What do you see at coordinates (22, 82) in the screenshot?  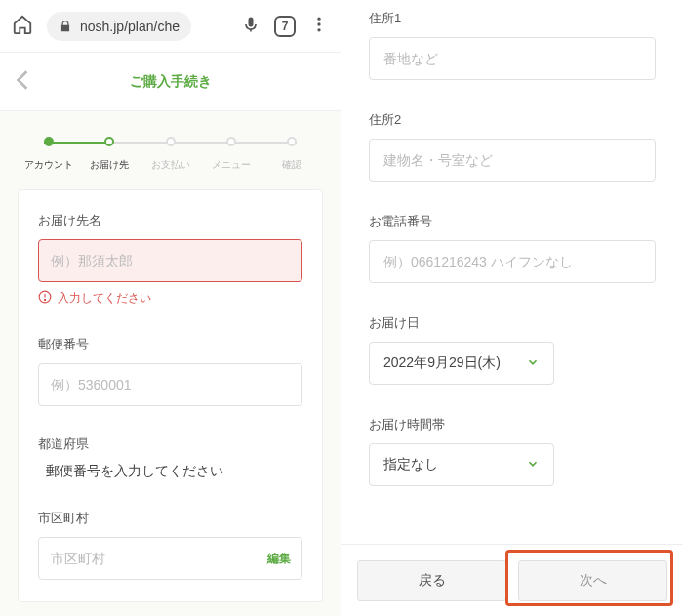 I see `back-icon` at bounding box center [22, 82].